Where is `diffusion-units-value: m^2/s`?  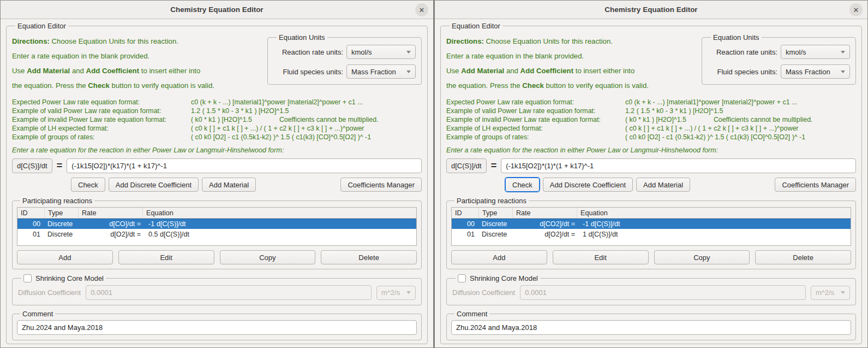 diffusion-units-value: m^2/s is located at coordinates (391, 293).